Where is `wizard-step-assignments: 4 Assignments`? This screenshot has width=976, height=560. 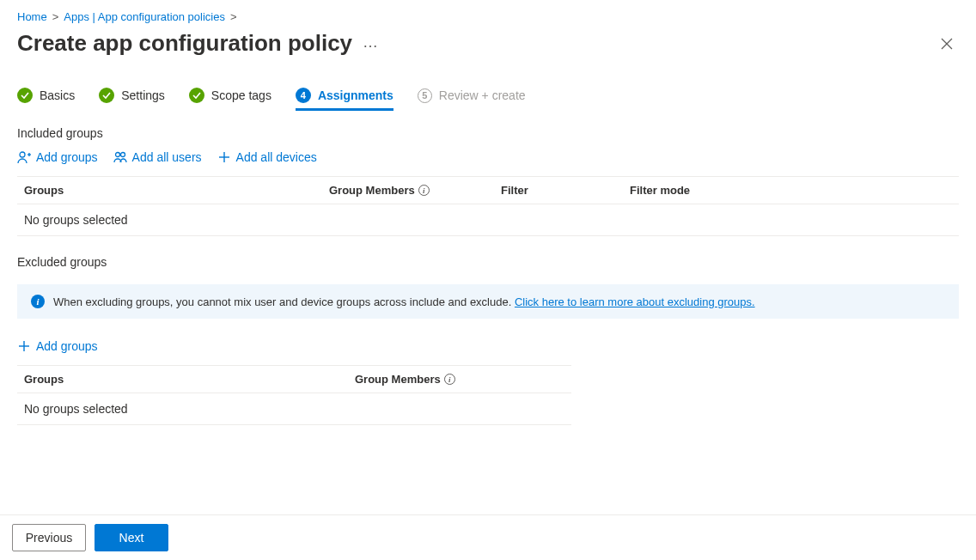 wizard-step-assignments: 4 Assignments is located at coordinates (345, 100).